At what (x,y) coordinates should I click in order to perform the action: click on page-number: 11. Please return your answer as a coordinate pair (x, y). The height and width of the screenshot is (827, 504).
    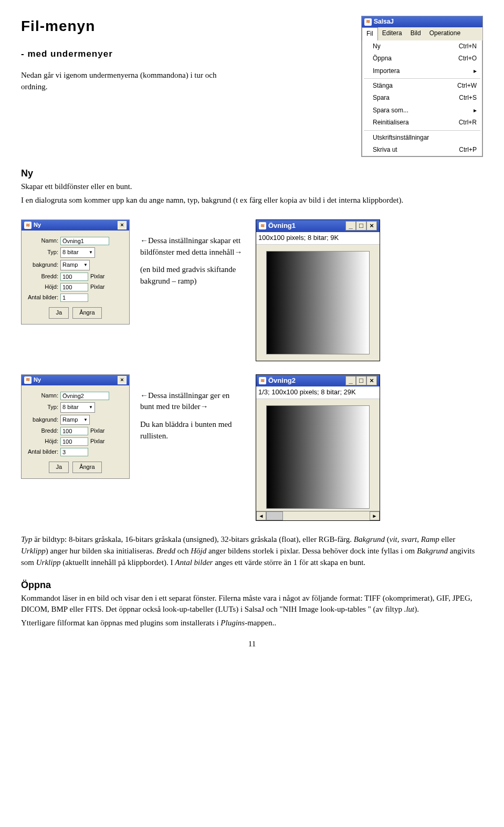
    Looking at the image, I should click on (252, 644).